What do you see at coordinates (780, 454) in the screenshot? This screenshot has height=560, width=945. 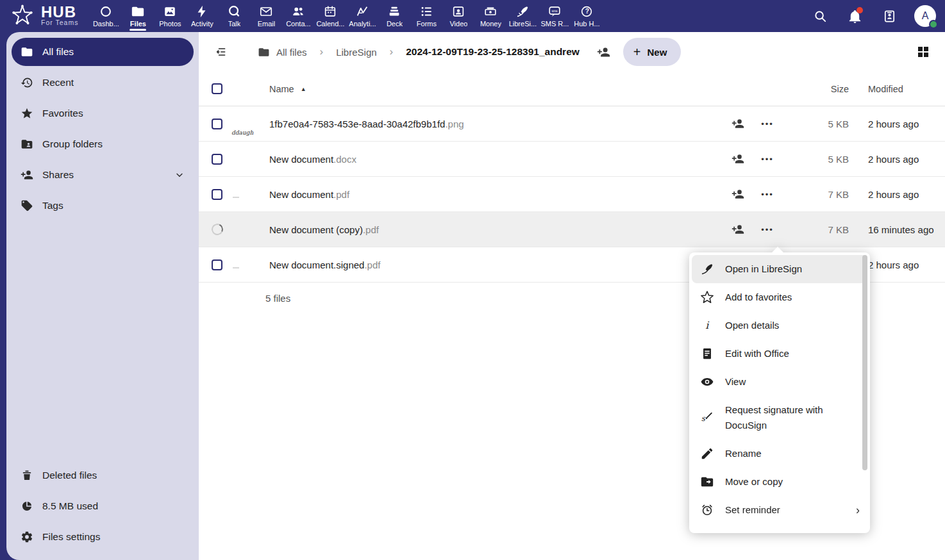 I see `menu-item-rename: Rename` at bounding box center [780, 454].